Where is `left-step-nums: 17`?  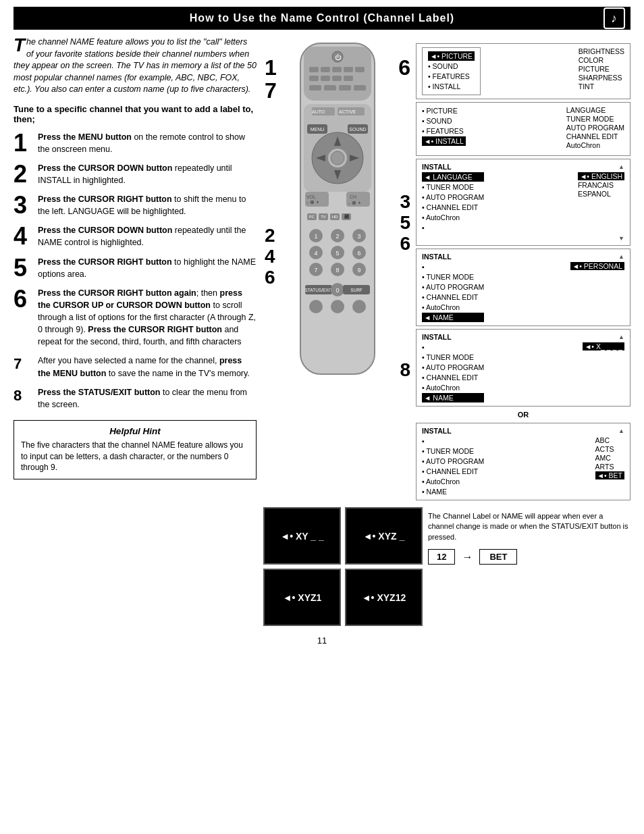 left-step-nums: 17 is located at coordinates (271, 80).